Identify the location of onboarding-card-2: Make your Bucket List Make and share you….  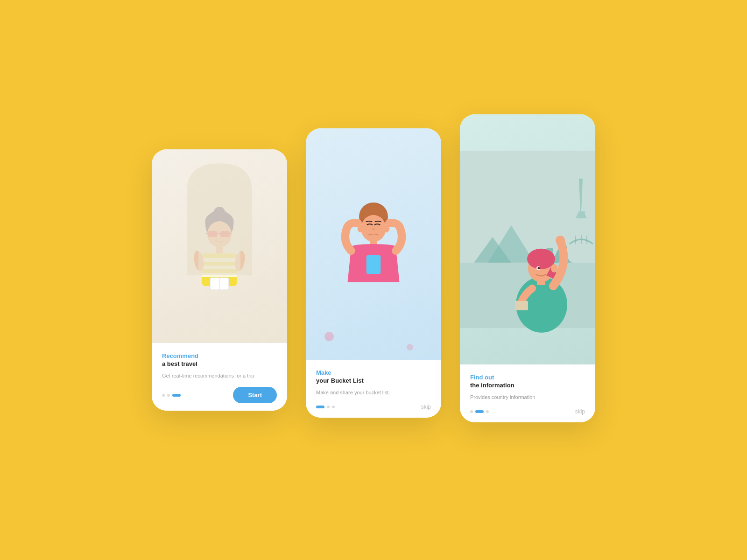
(374, 273).